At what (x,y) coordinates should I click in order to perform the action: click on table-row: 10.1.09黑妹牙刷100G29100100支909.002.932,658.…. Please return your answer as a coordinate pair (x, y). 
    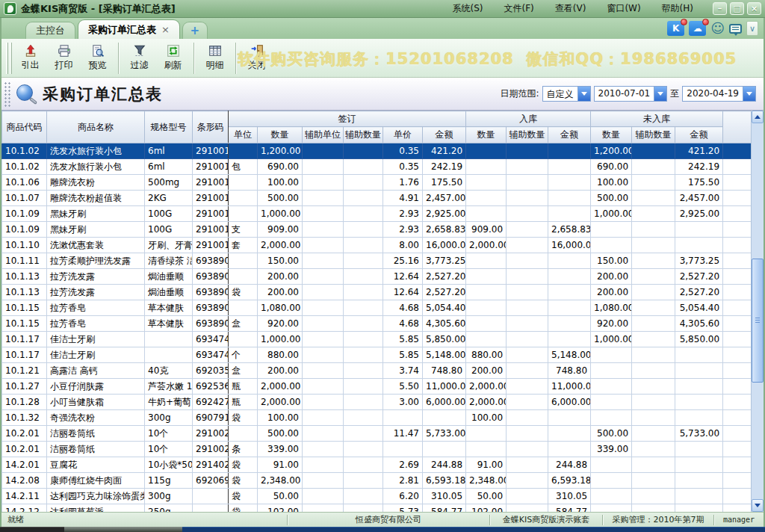
    Looking at the image, I should click on (377, 230).